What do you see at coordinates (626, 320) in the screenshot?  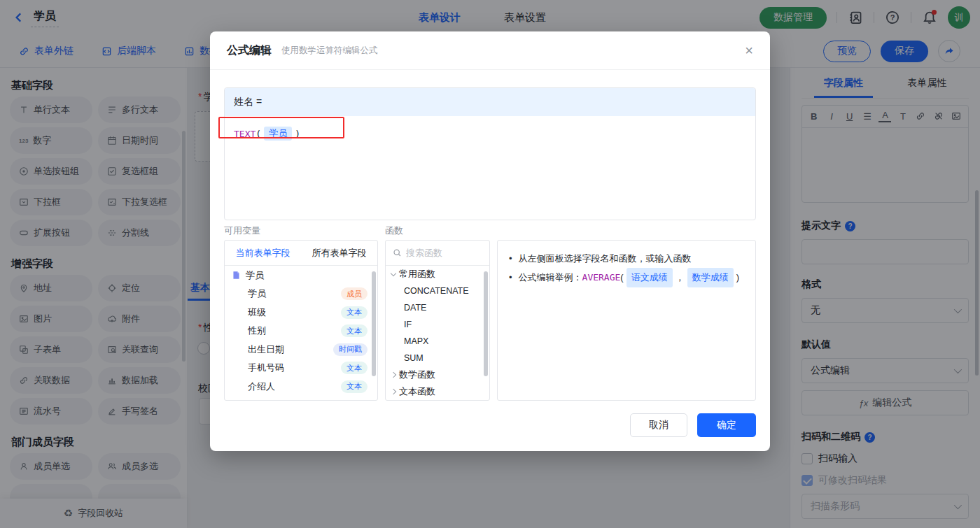 I see `help-panel: 从左侧面板选择字段名和函数，或输入函数 公式编辑举例： AVERAGE ( 语文…` at bounding box center [626, 320].